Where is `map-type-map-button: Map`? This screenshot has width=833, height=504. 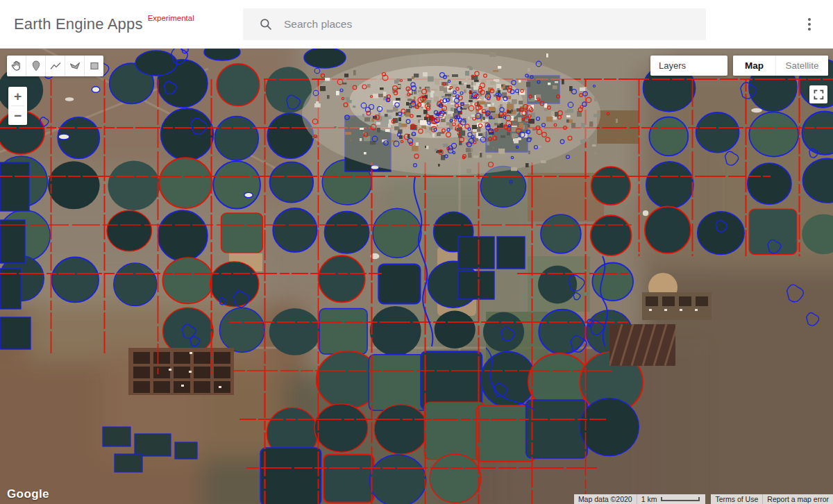
map-type-map-button: Map is located at coordinates (754, 65).